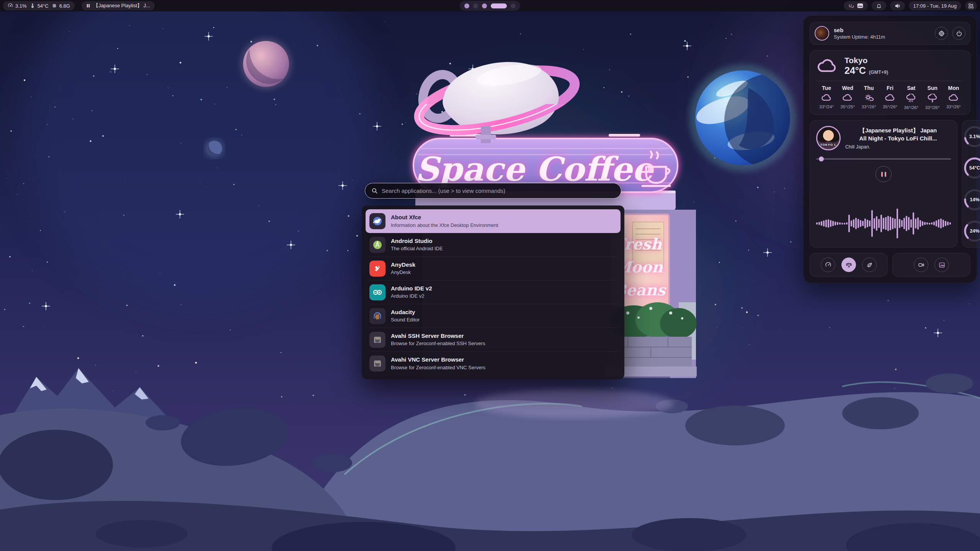 This screenshot has width=980, height=551. I want to click on xfce-icon, so click(377, 221).